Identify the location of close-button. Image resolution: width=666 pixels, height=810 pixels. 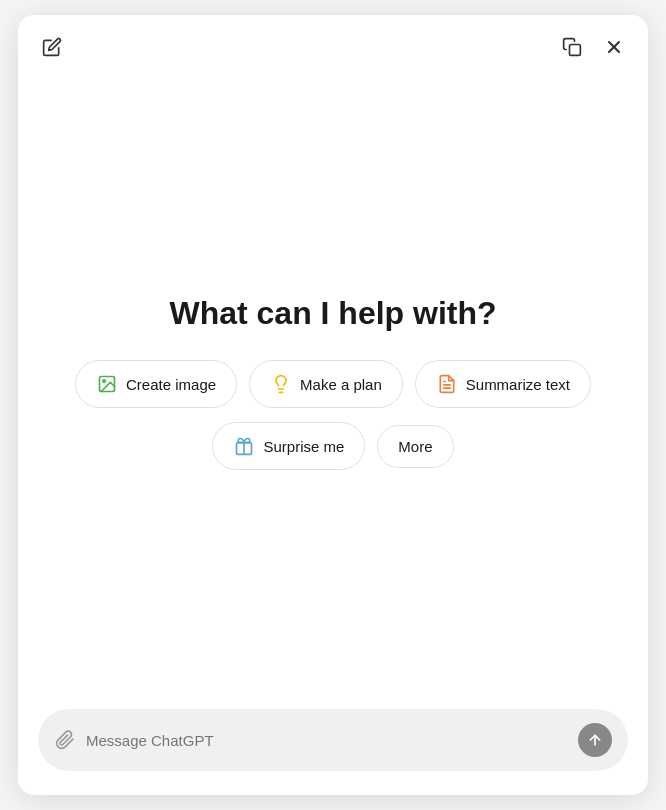
(614, 47).